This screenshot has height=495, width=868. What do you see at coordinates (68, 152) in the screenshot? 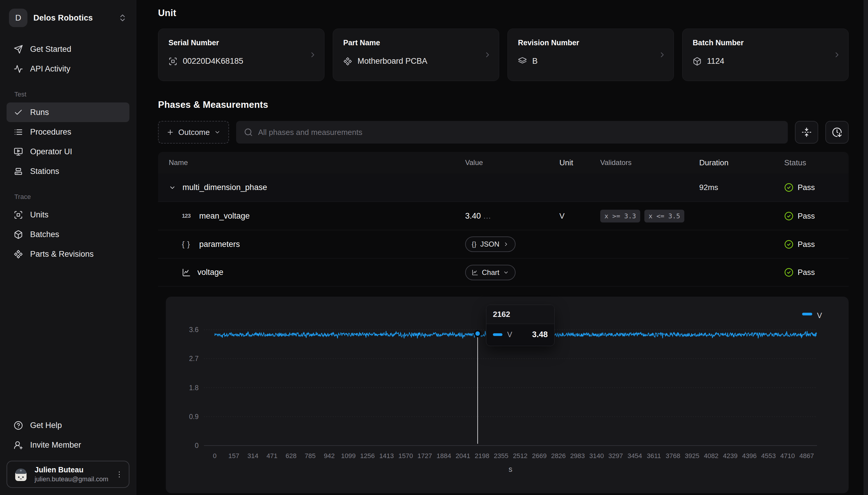
I see `sidebar-item-operator-ui: Operator UI` at bounding box center [68, 152].